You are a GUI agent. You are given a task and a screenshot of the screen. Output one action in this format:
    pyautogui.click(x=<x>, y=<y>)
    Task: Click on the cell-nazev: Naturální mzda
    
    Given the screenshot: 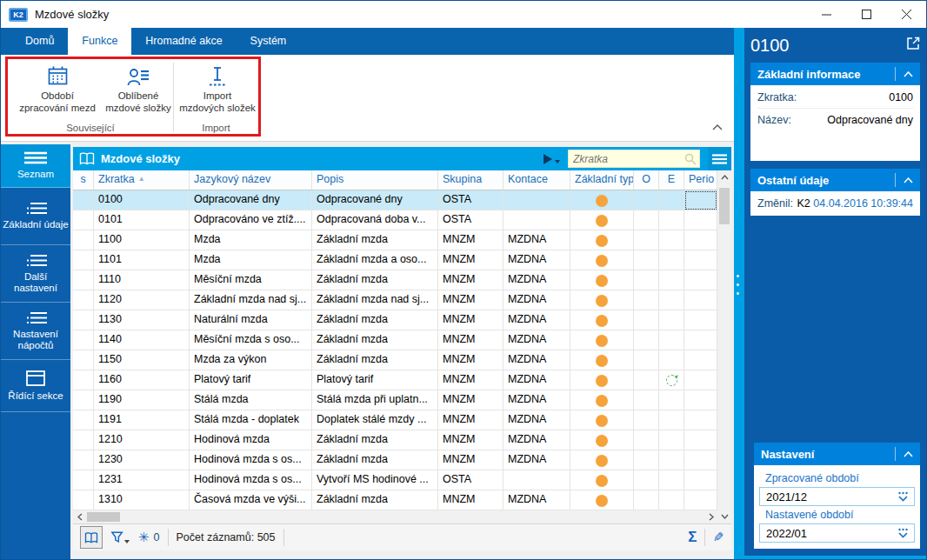 What is the action you would take?
    pyautogui.click(x=250, y=320)
    